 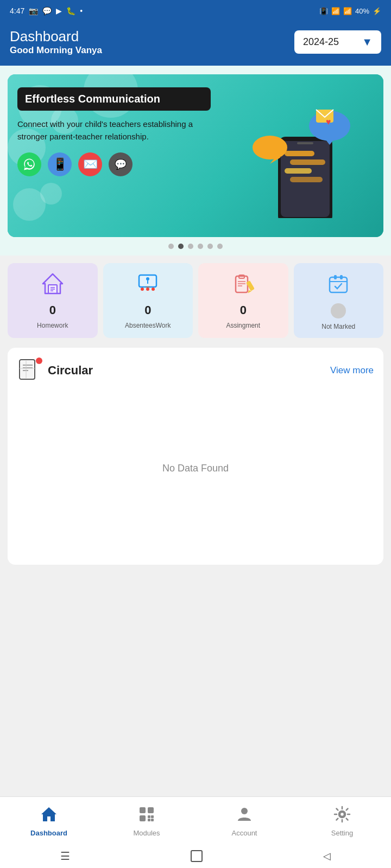 What do you see at coordinates (56, 42) in the screenshot?
I see `header-title-block: Dashboard Good Morning Vanya` at bounding box center [56, 42].